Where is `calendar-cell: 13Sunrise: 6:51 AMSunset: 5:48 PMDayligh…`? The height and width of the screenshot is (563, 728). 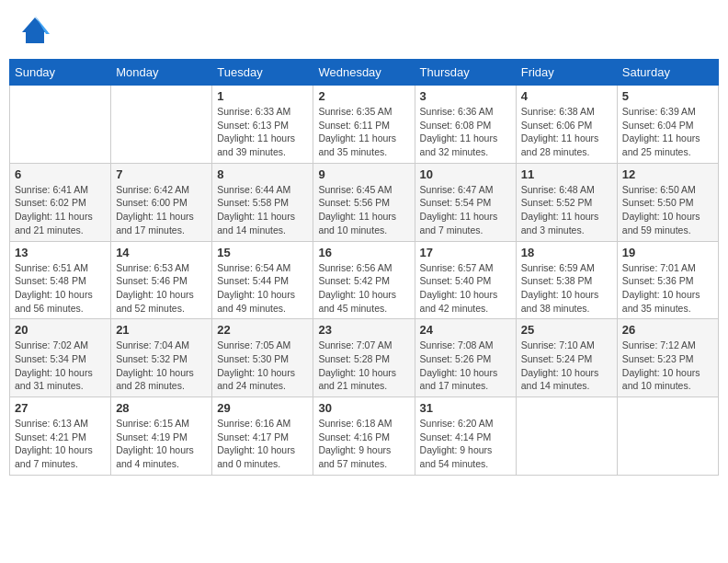 calendar-cell: 13Sunrise: 6:51 AMSunset: 5:48 PMDayligh… is located at coordinates (61, 280).